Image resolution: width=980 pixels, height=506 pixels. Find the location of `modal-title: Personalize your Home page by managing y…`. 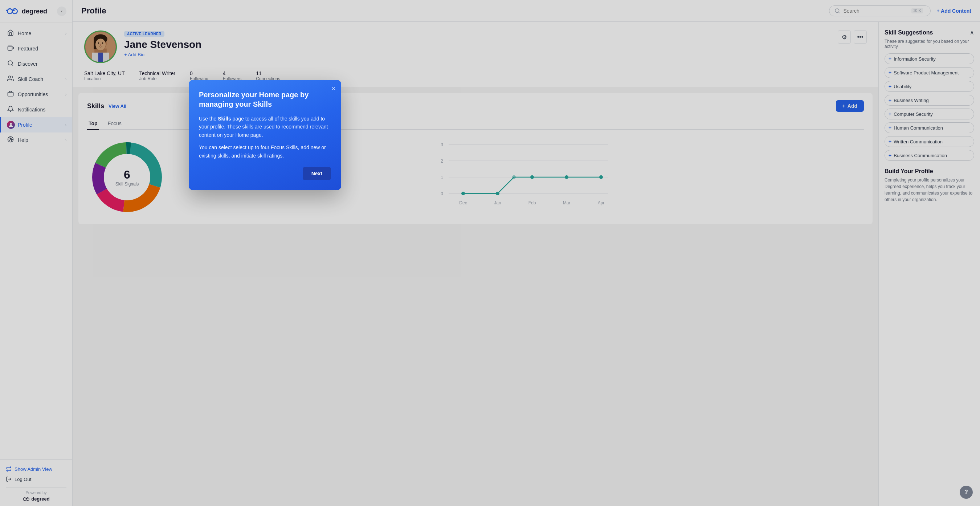

modal-title: Personalize your Home page by managing y… is located at coordinates (265, 100).